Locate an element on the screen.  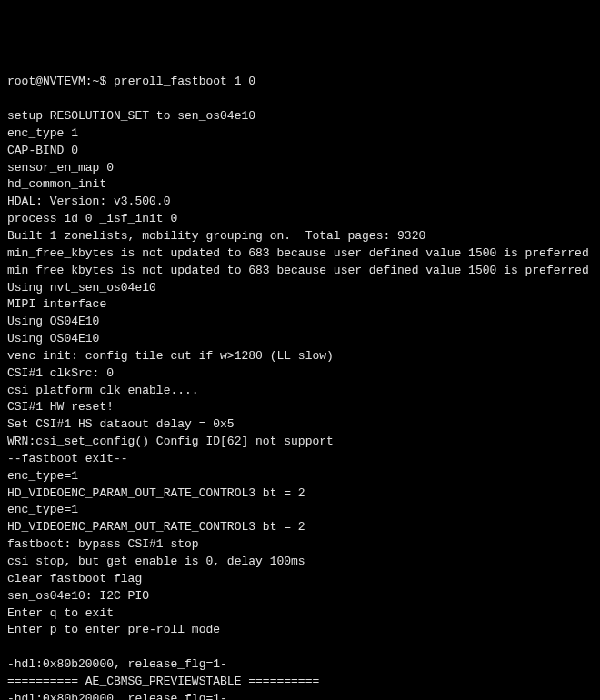
output-line: csi stop, but get enable is 0, delay 100… is located at coordinates (300, 562).